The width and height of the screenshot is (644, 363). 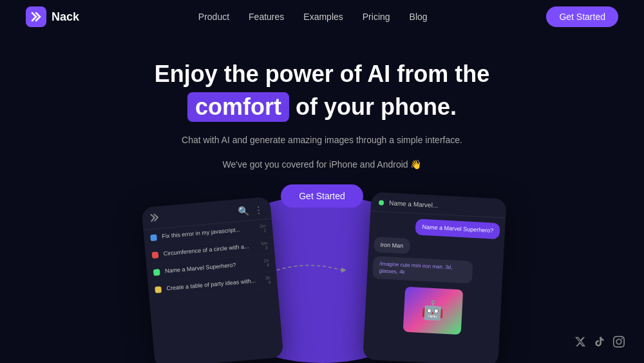 I want to click on hero-subtitle-line2: We've got you covered for iPhone and And…, so click(x=322, y=164).